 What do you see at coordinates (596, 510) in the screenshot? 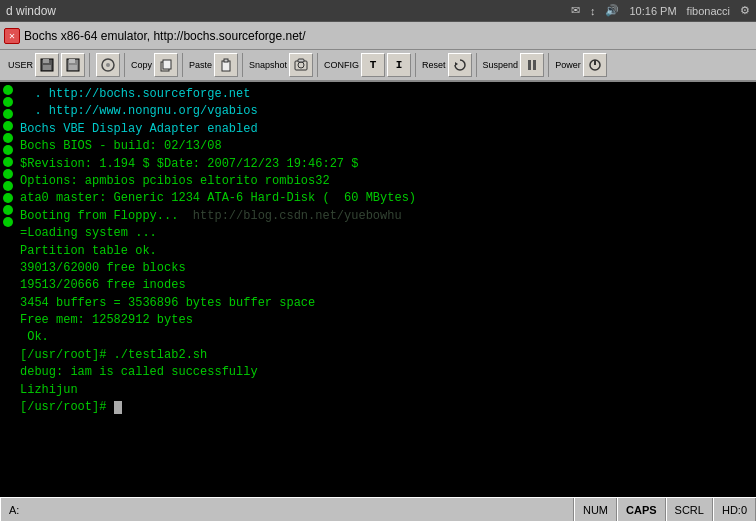
I see `num-label: NUM` at bounding box center [596, 510].